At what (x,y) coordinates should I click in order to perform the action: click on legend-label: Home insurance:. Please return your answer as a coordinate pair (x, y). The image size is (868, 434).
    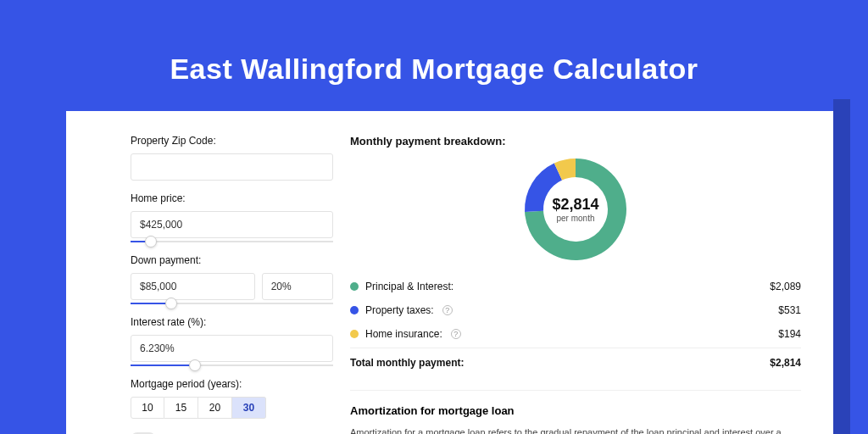
    Looking at the image, I should click on (403, 334).